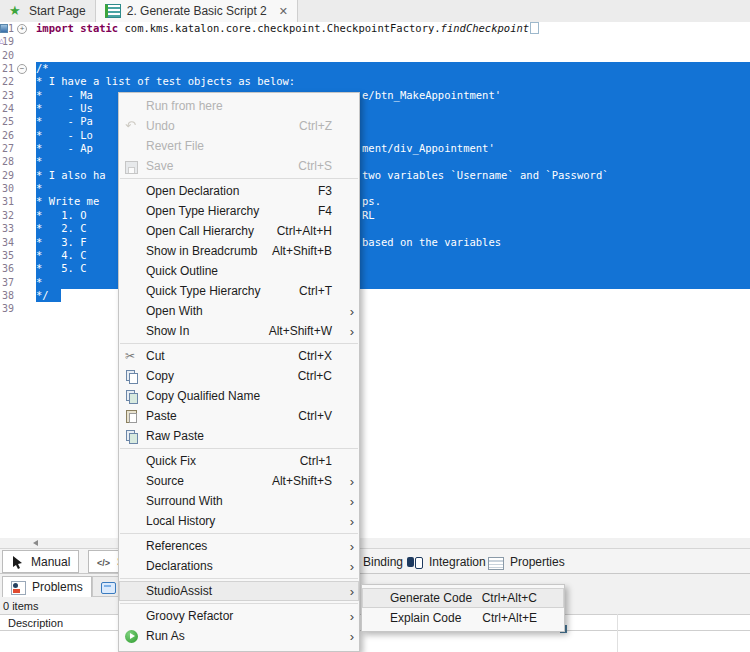  What do you see at coordinates (39, 162) in the screenshot?
I see `line-text: *` at bounding box center [39, 162].